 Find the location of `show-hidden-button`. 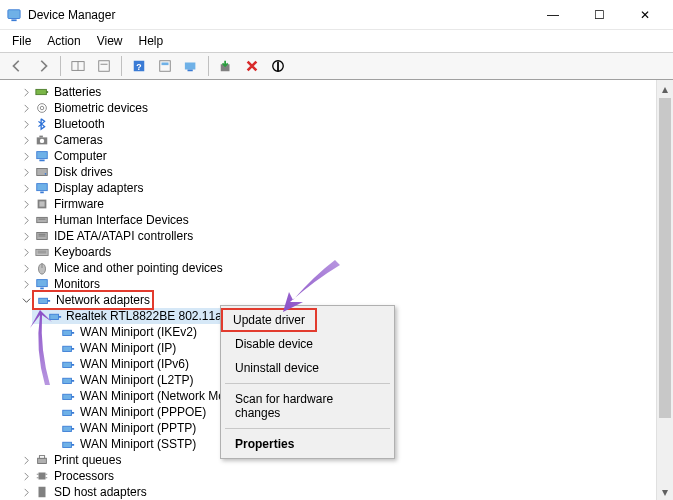

show-hidden-button is located at coordinates (78, 66).